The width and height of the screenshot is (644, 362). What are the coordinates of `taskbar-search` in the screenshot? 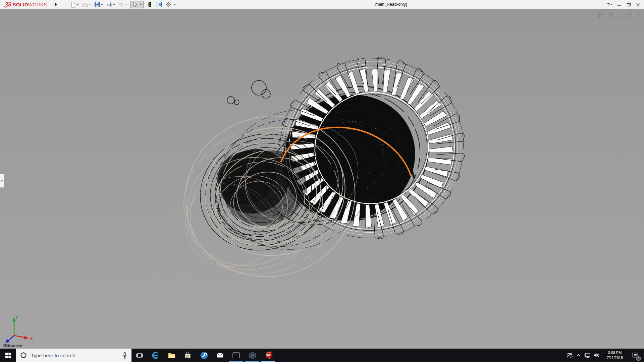 It's located at (74, 355).